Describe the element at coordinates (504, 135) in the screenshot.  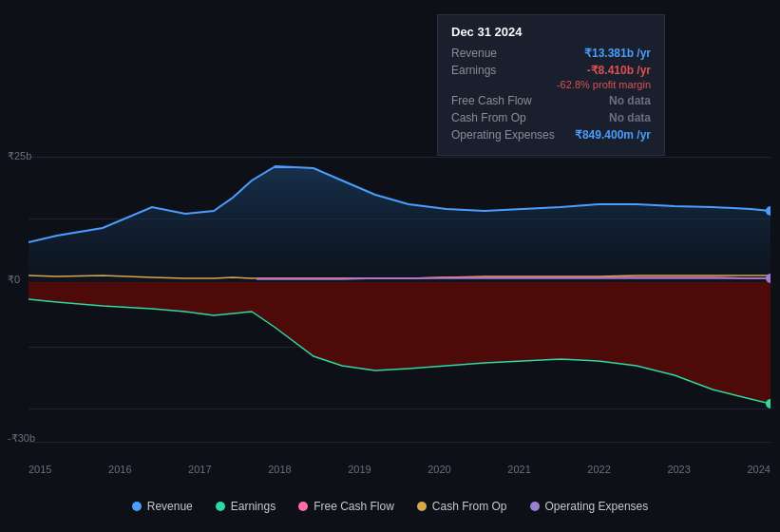
I see `tooltip-label-opex: Operating Expenses` at that location.